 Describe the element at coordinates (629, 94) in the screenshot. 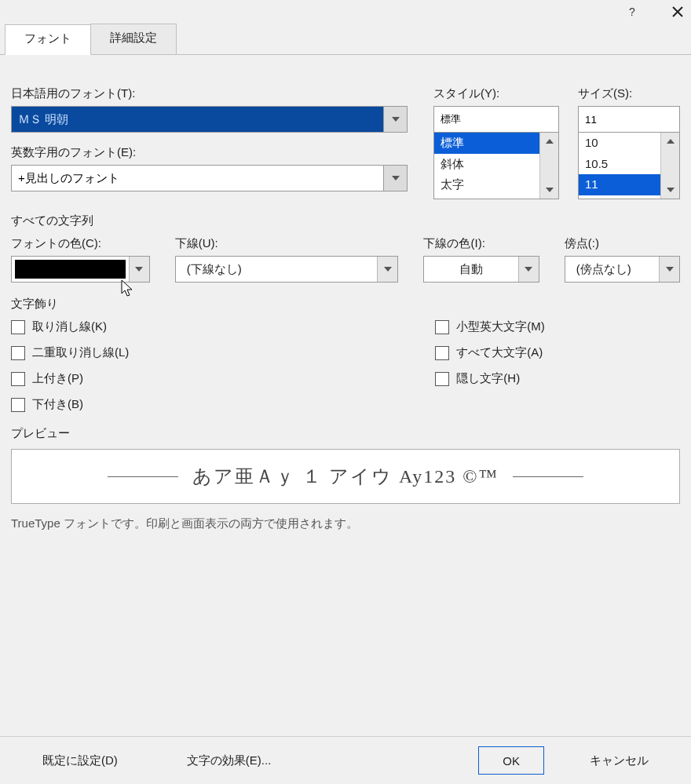

I see `size-label: サイズ(S):` at that location.